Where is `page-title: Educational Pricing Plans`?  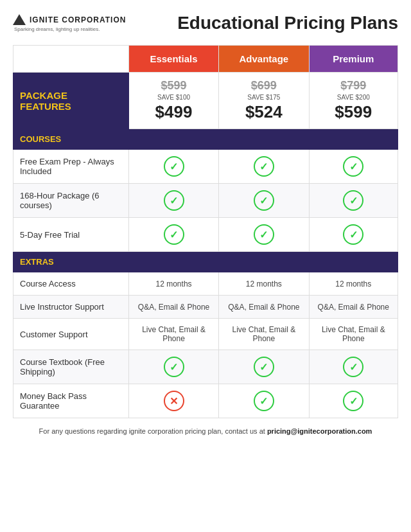
page-title: Educational Pricing Plans is located at coordinates (262, 23).